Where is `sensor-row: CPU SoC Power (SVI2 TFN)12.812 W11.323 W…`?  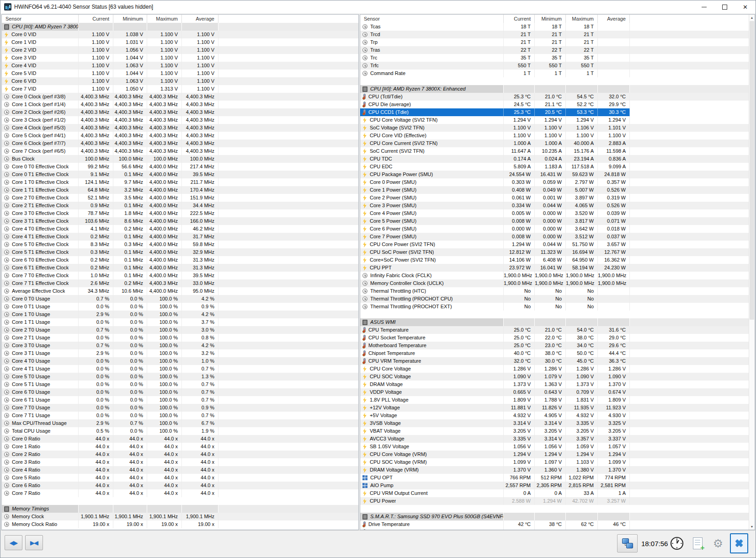
sensor-row: CPU SoC Power (SVI2 TFN)12.812 W11.323 W… is located at coordinates (554, 252).